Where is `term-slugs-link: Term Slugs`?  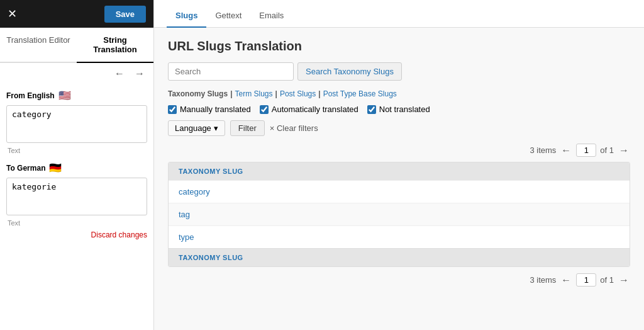 term-slugs-link: Term Slugs is located at coordinates (254, 94).